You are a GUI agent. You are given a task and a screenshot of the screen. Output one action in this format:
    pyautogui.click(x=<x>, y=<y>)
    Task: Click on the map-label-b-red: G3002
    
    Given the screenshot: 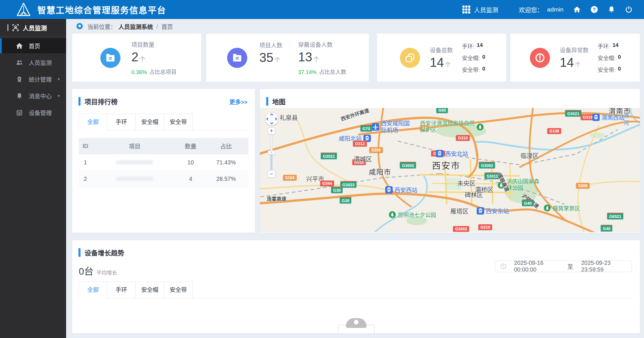 What is the action you would take?
    pyautogui.click(x=461, y=229)
    